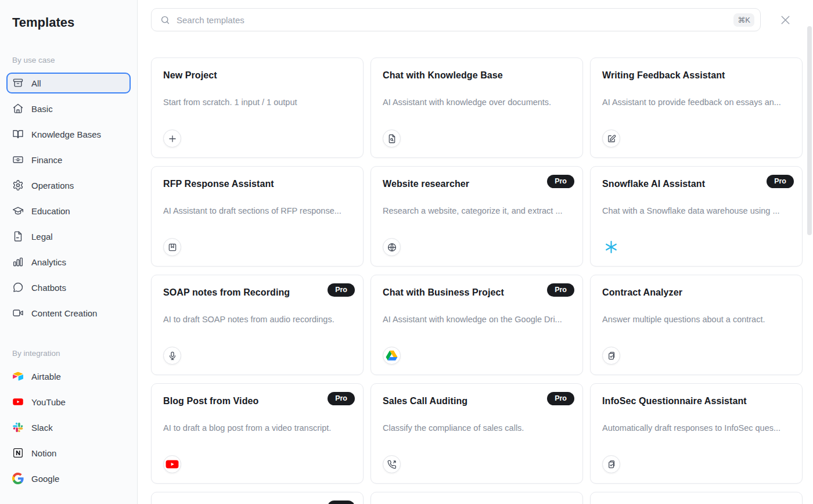 This screenshot has height=504, width=813. I want to click on template-card-soap-notes-from-recording: SOAP notes from Recording Pro AI to draf…, so click(257, 325).